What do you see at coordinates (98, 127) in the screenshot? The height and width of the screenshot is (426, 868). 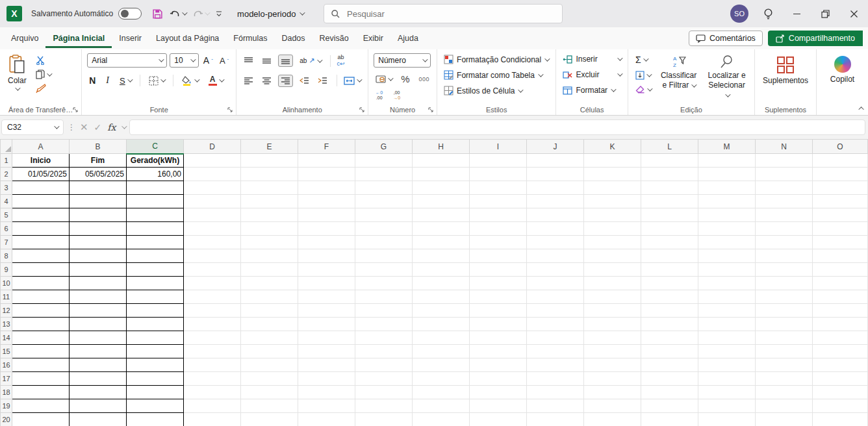 I see `confirm-entry-icon: ✓` at bounding box center [98, 127].